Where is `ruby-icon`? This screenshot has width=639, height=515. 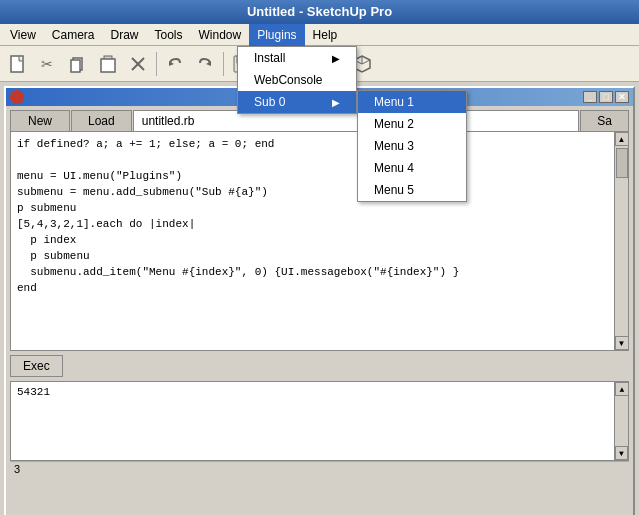 ruby-icon is located at coordinates (17, 97).